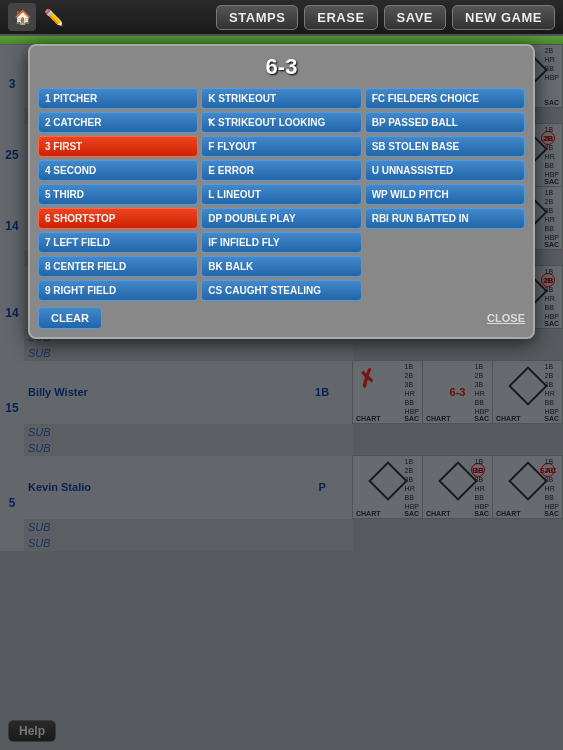  I want to click on pencil-icon: ✏️, so click(54, 17).